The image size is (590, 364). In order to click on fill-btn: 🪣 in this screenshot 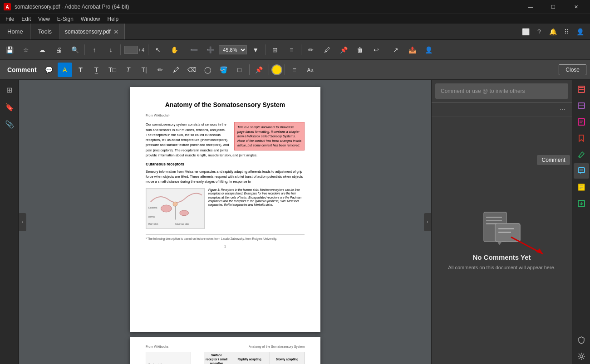, I will do `click(224, 70)`.